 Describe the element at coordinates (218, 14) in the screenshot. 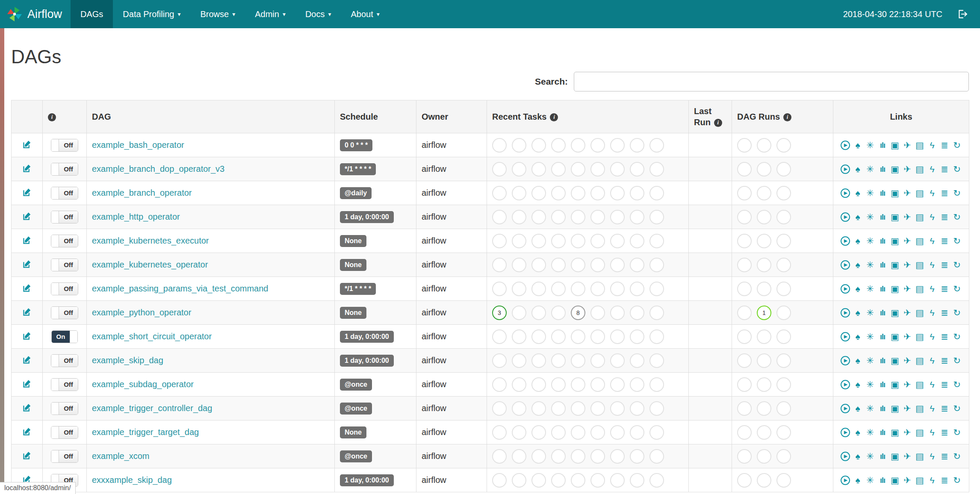

I see `nav-item-browse: Browse▾` at that location.